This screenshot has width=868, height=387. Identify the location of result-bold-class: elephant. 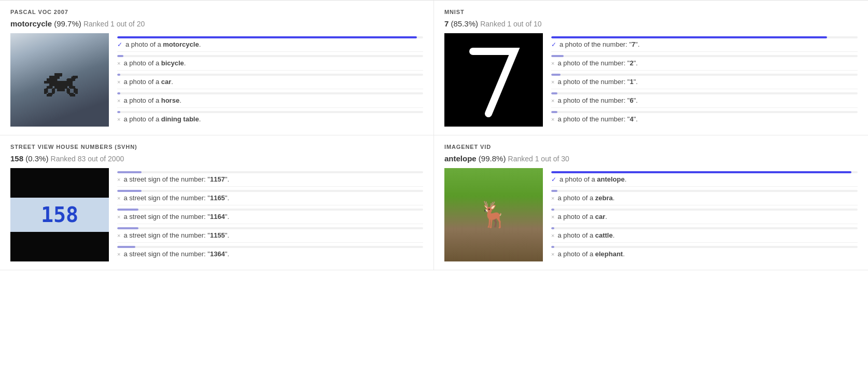
(609, 254).